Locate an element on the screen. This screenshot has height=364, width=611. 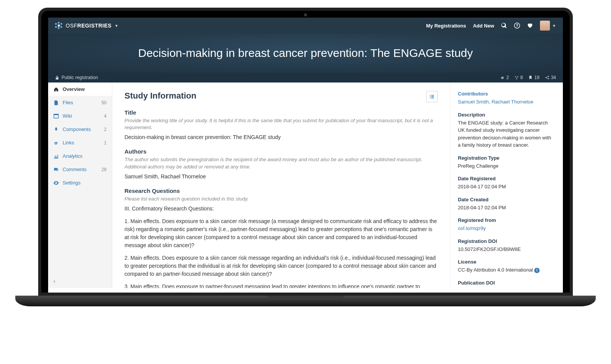
field-label: Title is located at coordinates (281, 112).